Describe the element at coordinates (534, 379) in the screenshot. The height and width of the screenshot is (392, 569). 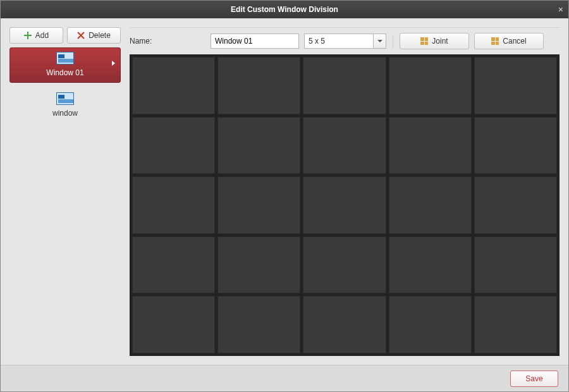
I see `save-button-label: Save` at that location.